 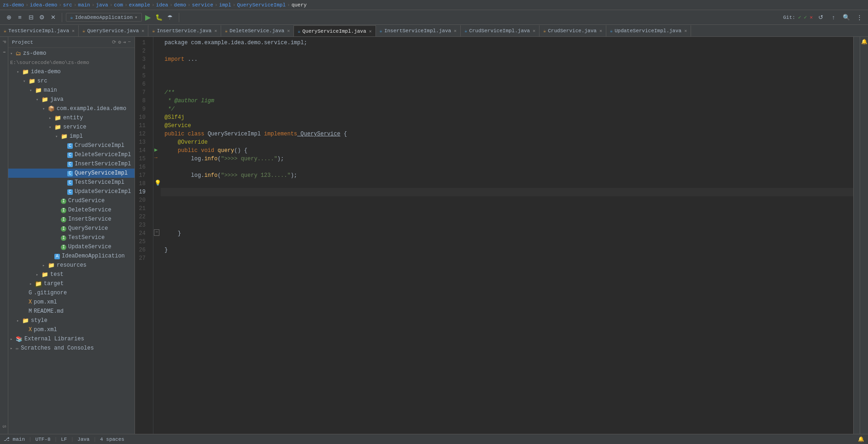 What do you see at coordinates (601, 31) in the screenshot?
I see `tab-close-CrudService: ✕` at bounding box center [601, 31].